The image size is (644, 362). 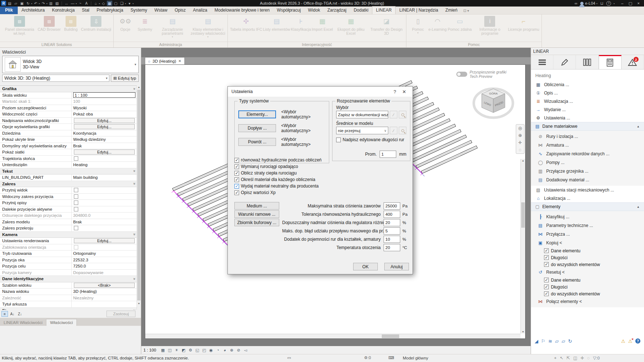 What do you see at coordinates (12, 314) in the screenshot?
I see `sort-ascending-icon: A↓` at bounding box center [12, 314].